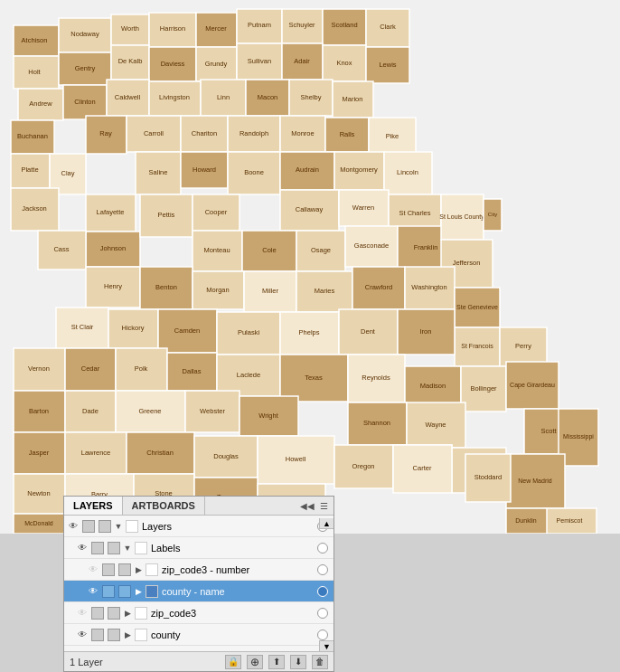  Describe the element at coordinates (38, 494) in the screenshot. I see `svg-text: Newton` at that location.